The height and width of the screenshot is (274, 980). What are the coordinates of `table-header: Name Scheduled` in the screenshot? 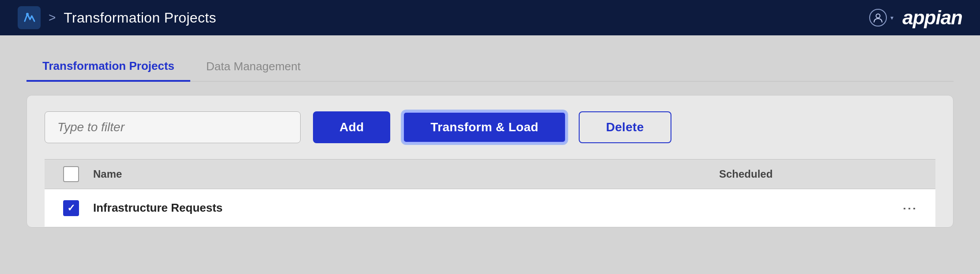 It's located at (490, 174).